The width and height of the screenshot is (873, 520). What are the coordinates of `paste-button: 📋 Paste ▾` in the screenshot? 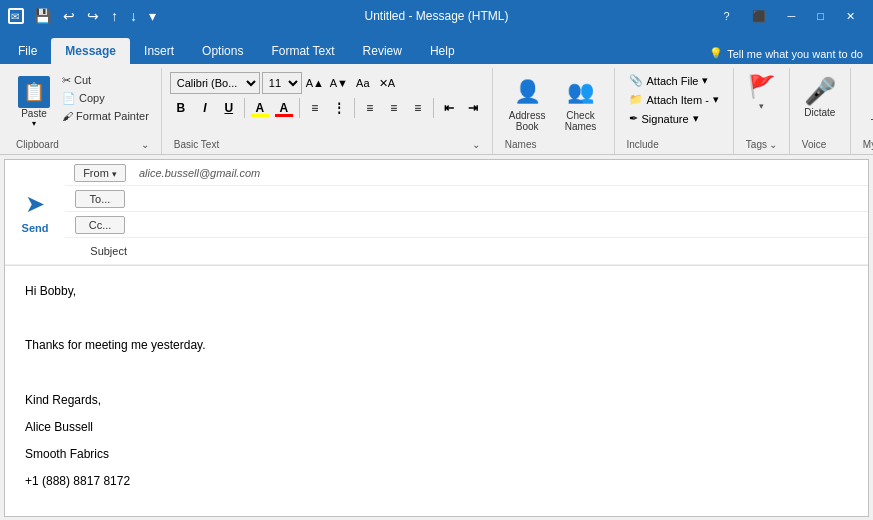 It's located at (34, 102).